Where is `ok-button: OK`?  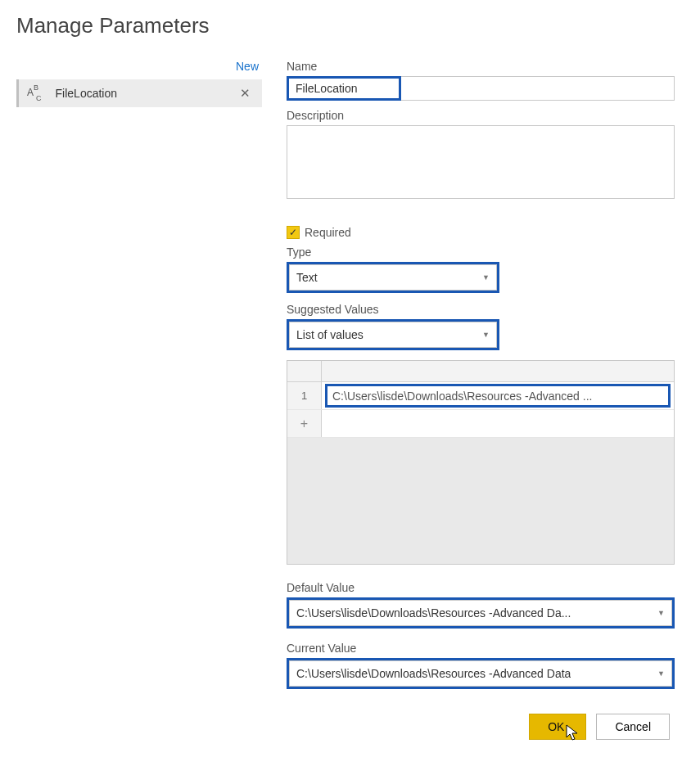 ok-button: OK is located at coordinates (558, 727).